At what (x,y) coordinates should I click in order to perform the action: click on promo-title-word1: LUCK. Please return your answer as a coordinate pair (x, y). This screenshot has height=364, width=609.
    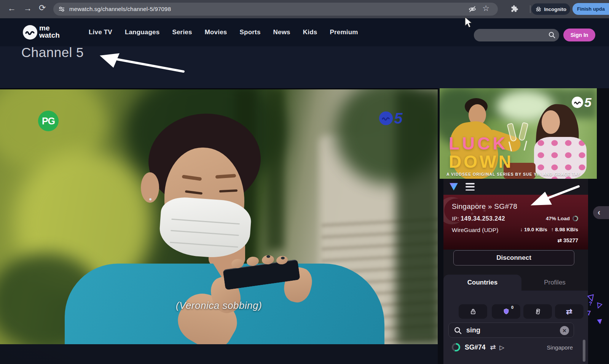
    Looking at the image, I should click on (478, 143).